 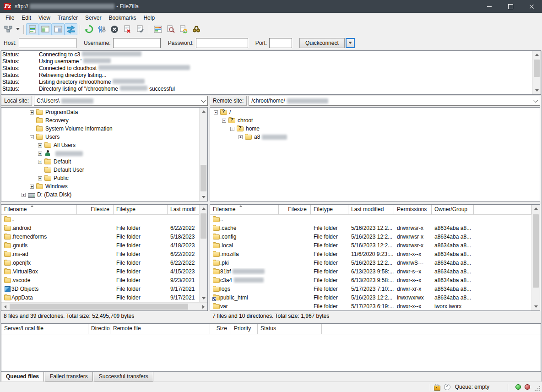 What do you see at coordinates (18, 29) in the screenshot?
I see `site-manager-dropdown` at bounding box center [18, 29].